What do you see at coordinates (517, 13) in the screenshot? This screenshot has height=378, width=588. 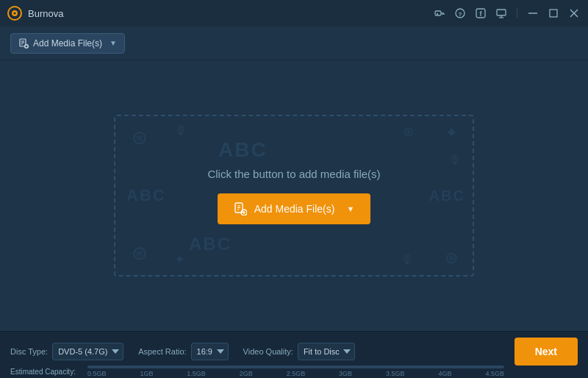 I see `title-sep` at bounding box center [517, 13].